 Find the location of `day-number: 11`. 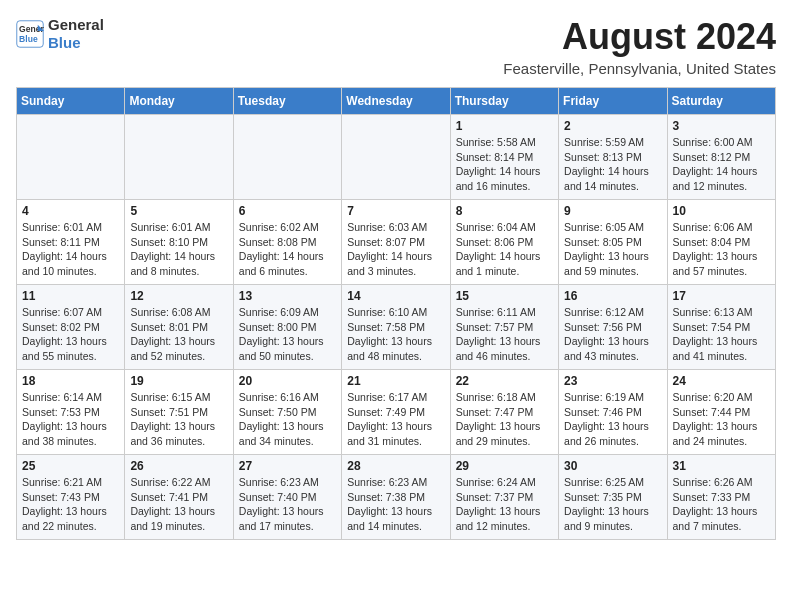

day-number: 11 is located at coordinates (70, 296).